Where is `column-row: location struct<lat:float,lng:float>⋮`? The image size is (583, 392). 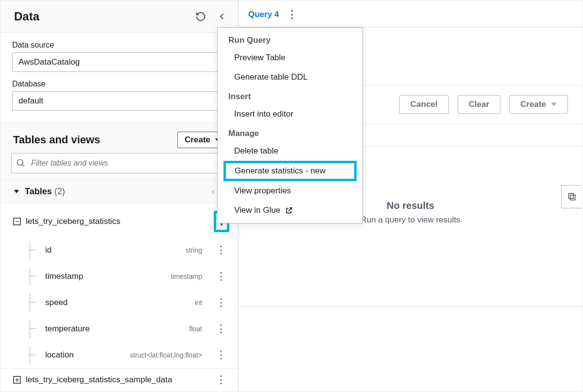
column-row: location struct<lat:float,lng:float>⋮ is located at coordinates (120, 355).